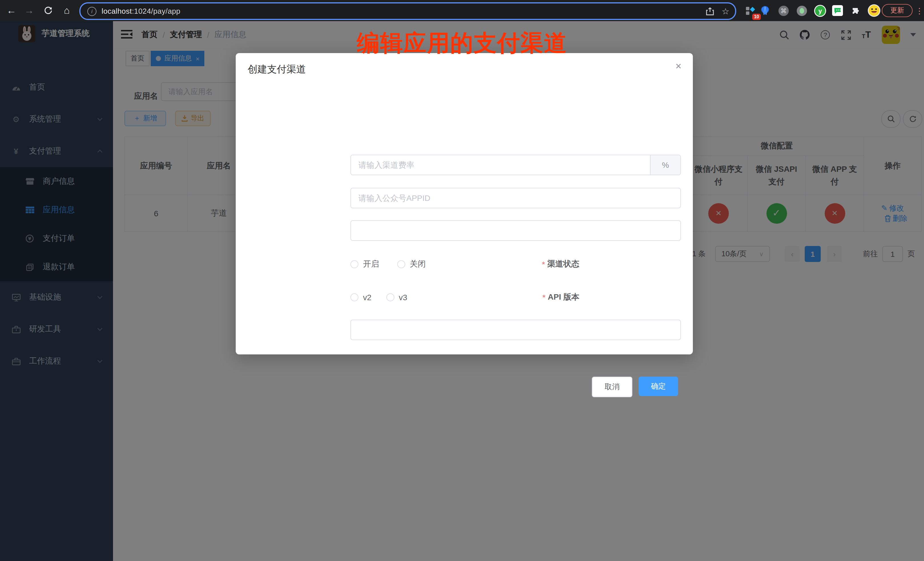  I want to click on extension-command-icon: ⌘, so click(783, 10).